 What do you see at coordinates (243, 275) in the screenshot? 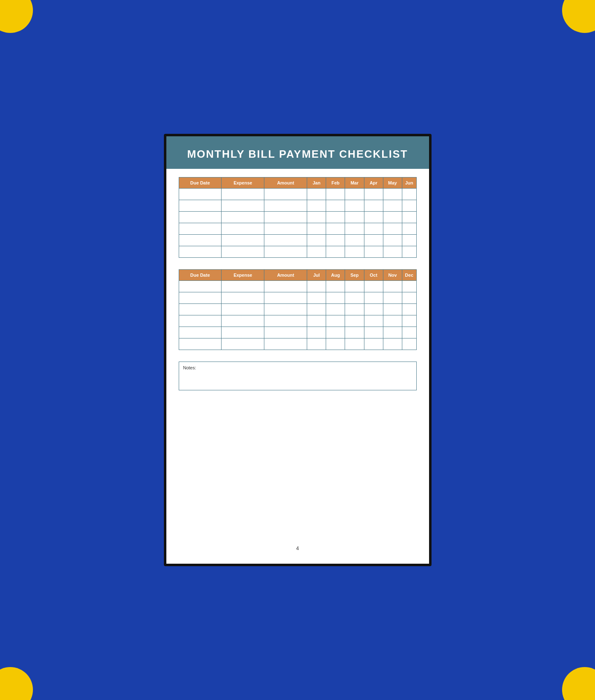
I see `col-header-expense-2: Expense` at bounding box center [243, 275].